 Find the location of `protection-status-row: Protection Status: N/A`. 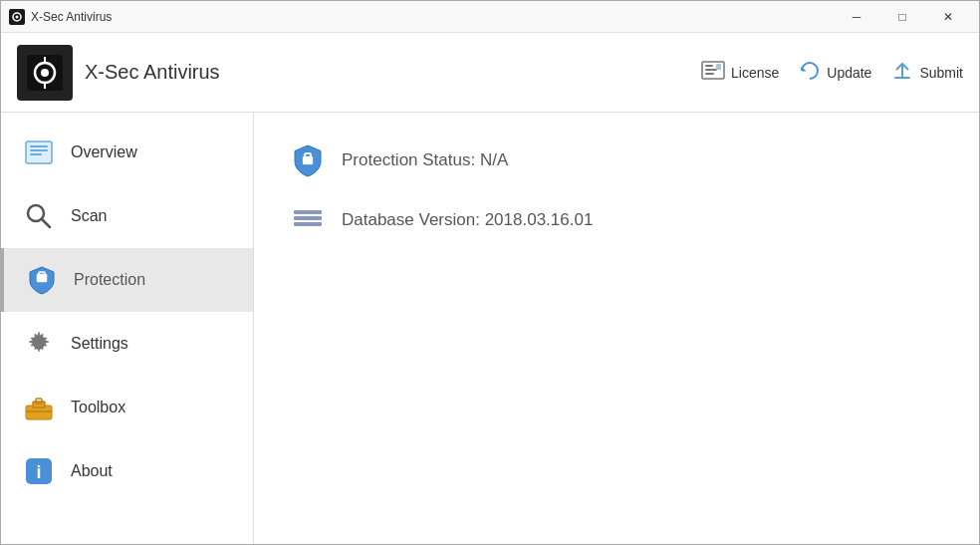

protection-status-row: Protection Status: N/A is located at coordinates (616, 160).